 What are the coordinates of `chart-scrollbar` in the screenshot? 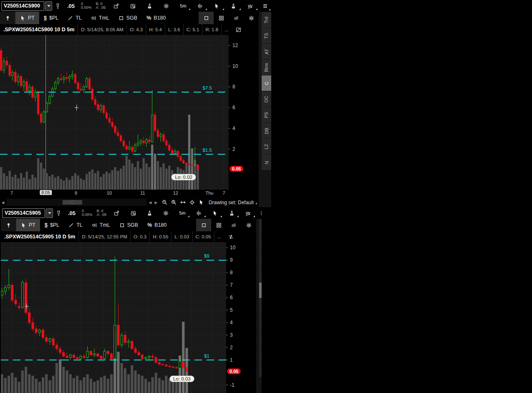 It's located at (77, 203).